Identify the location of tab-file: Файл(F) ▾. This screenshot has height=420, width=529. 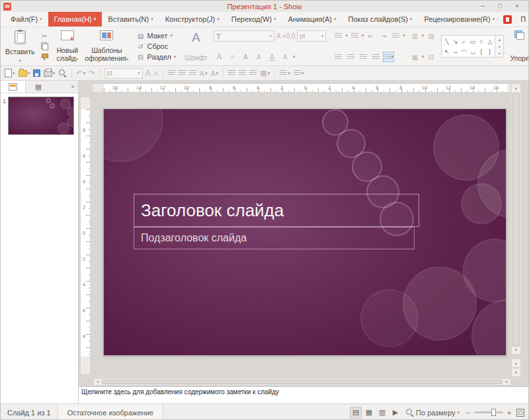
(26, 19).